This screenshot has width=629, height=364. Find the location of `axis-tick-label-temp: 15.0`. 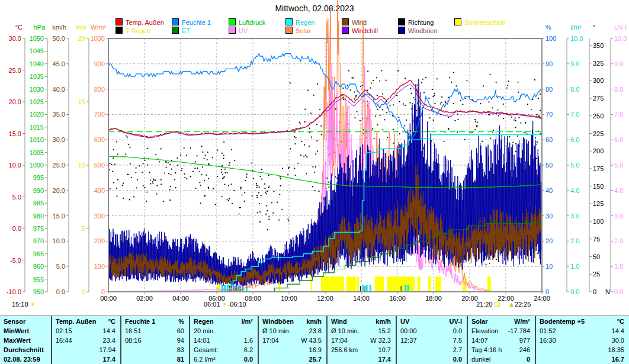

axis-tick-label-temp: 15.0 is located at coordinates (15, 134).